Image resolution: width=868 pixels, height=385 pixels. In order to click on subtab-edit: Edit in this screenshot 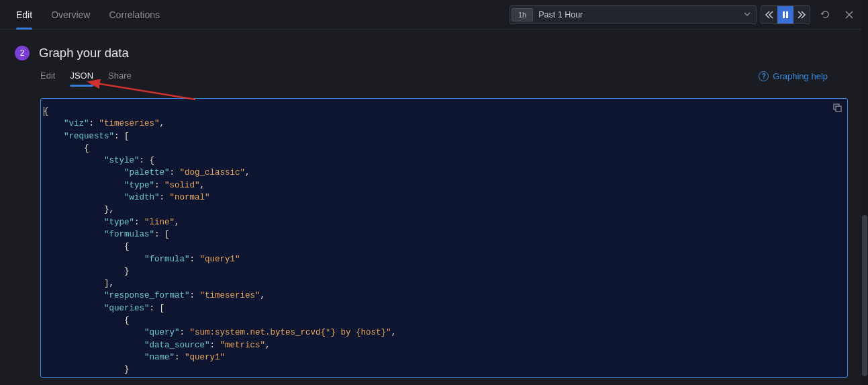, I will do `click(48, 76)`.